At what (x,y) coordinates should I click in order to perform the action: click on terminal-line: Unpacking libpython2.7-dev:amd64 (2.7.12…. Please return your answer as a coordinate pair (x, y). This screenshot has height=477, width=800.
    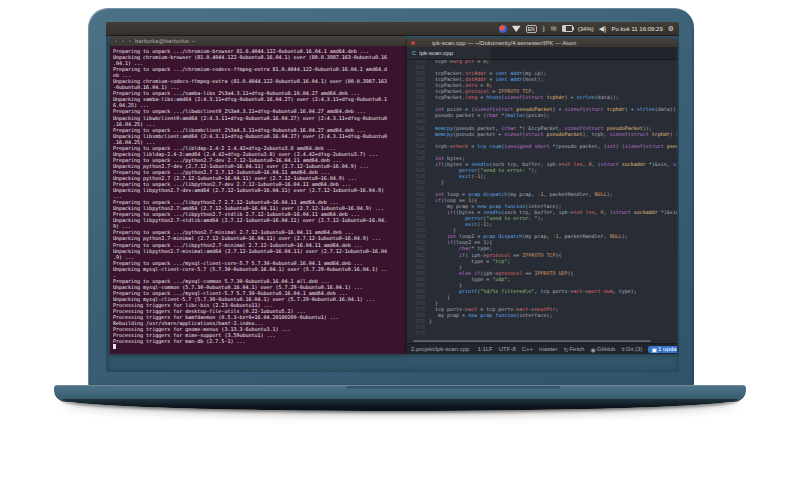
    Looking at the image, I should click on (258, 190).